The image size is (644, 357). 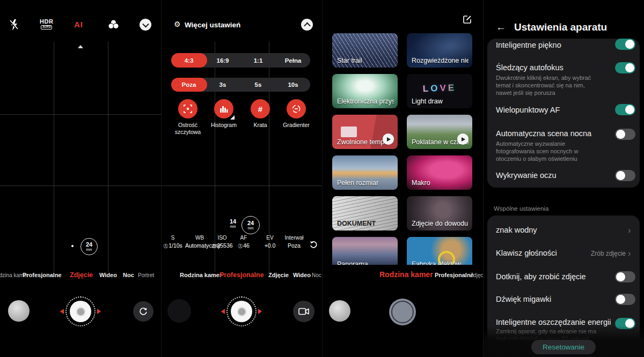 I want to click on toggle-tap-to-shoot, so click(x=625, y=277).